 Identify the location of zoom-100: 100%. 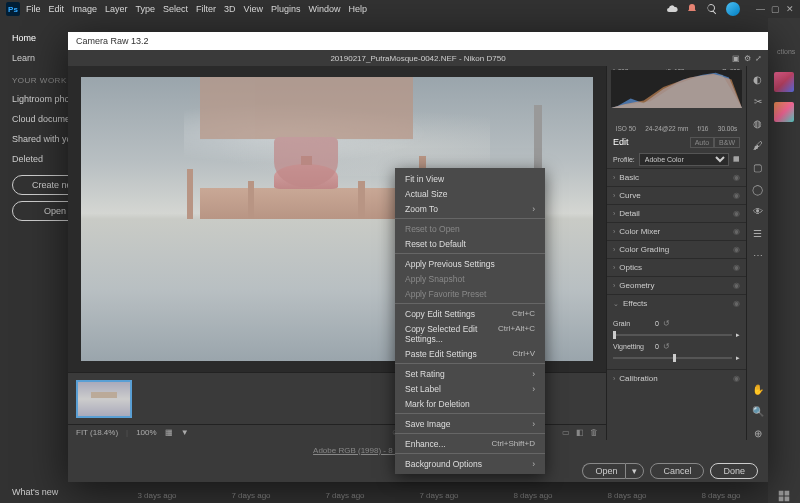
(146, 432).